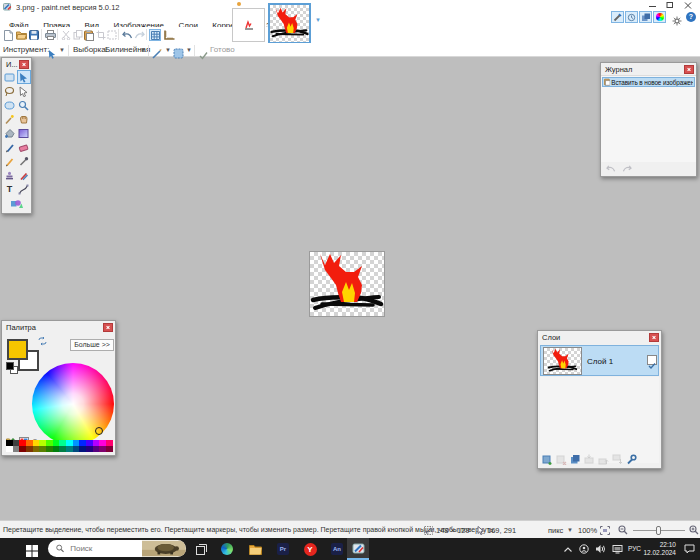 The width and height of the screenshot is (700, 560). I want to click on layer-row: Слой 1, so click(600, 360).